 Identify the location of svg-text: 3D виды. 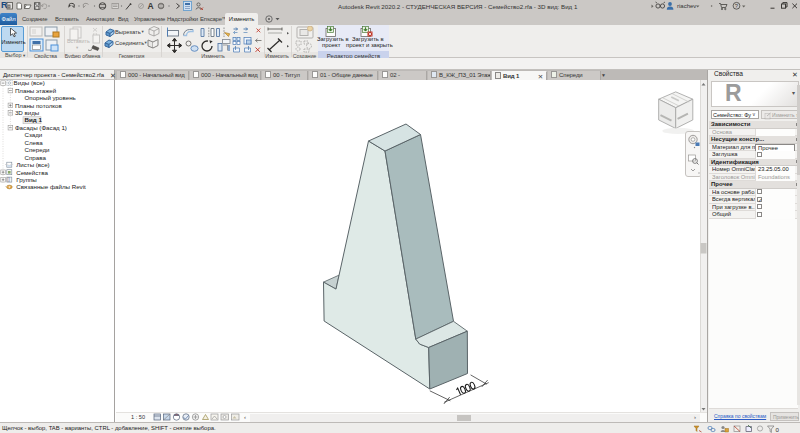
(28, 112).